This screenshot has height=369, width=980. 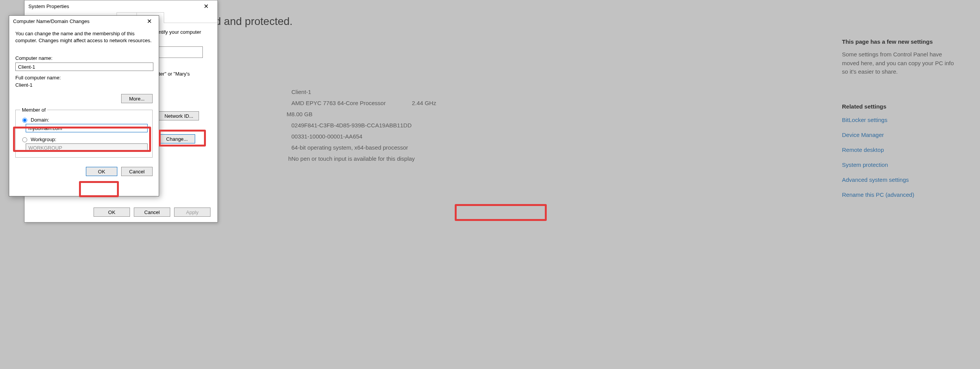 I want to click on network-id-button: Network ID..., so click(x=179, y=116).